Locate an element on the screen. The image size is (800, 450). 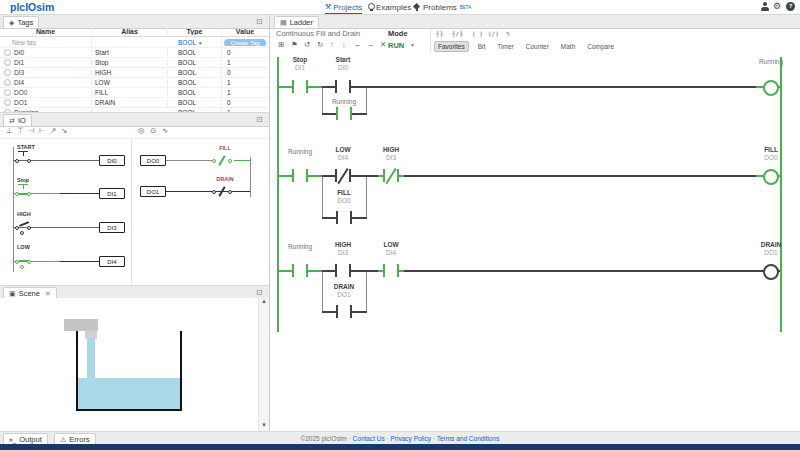
switch-high is located at coordinates (17, 228).